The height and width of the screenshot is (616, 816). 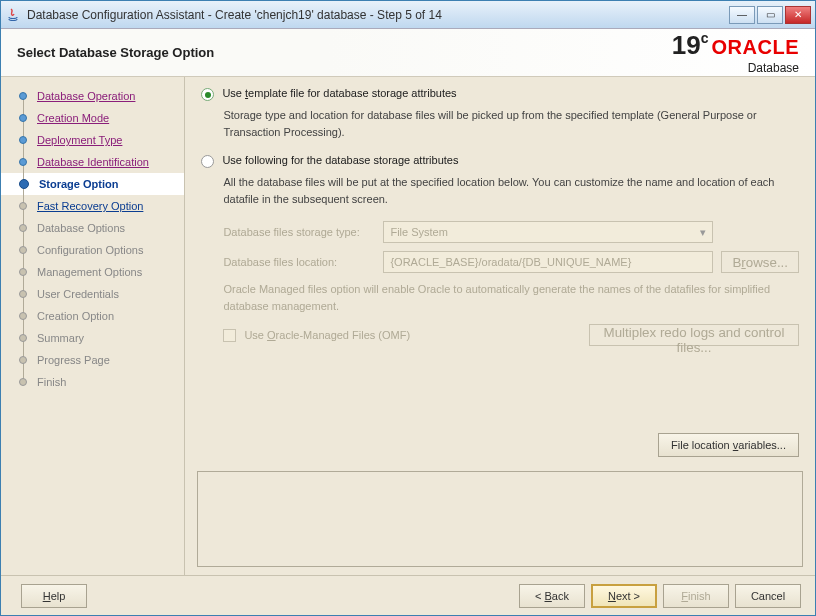 What do you see at coordinates (92, 96) in the screenshot?
I see `sidebar-item-database-operation: Database Operation` at bounding box center [92, 96].